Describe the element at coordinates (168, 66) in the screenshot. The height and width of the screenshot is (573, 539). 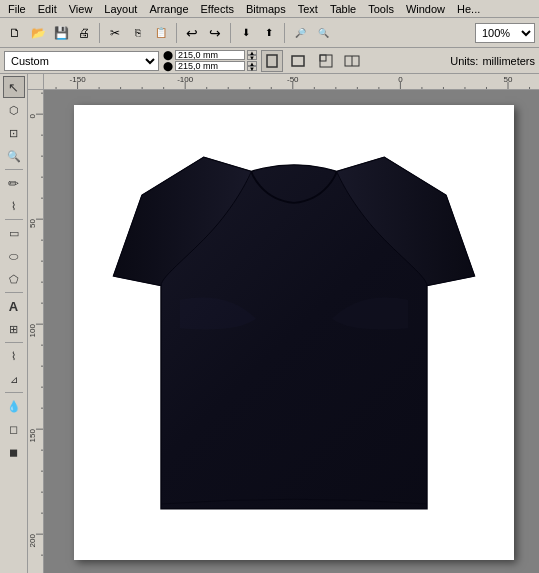
I see `height-icon: ⬤` at that location.